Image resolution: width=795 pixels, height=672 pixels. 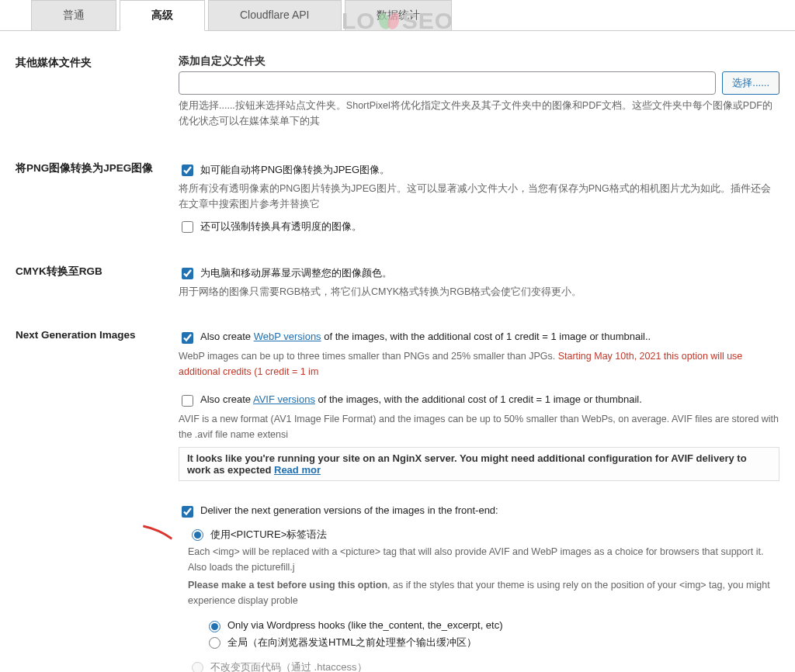 What do you see at coordinates (188, 171) in the screenshot?
I see `checkbox-png2jpg` at bounding box center [188, 171].